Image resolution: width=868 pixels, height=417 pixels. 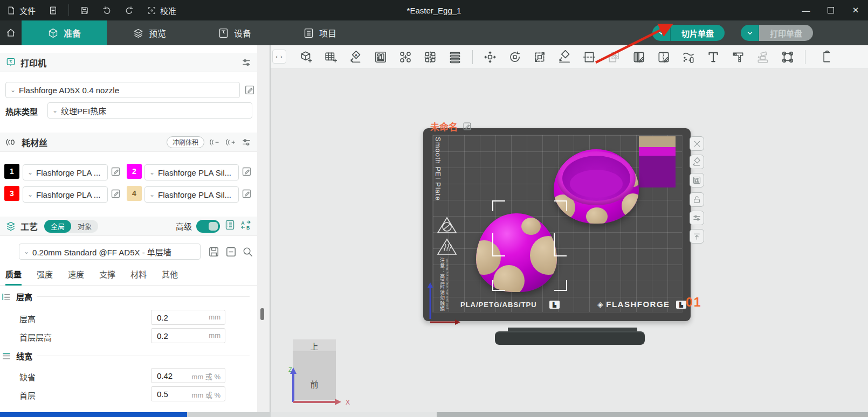 I want to click on boolean-overlap-icon, so click(x=614, y=57).